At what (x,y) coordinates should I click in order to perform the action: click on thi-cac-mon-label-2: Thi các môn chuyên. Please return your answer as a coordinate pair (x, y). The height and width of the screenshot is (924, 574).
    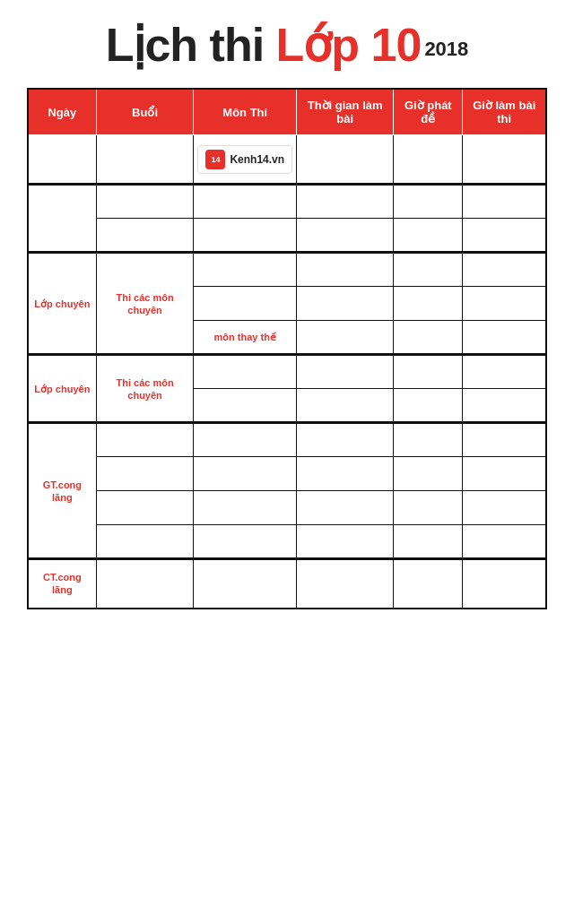
    Looking at the image, I should click on (144, 389).